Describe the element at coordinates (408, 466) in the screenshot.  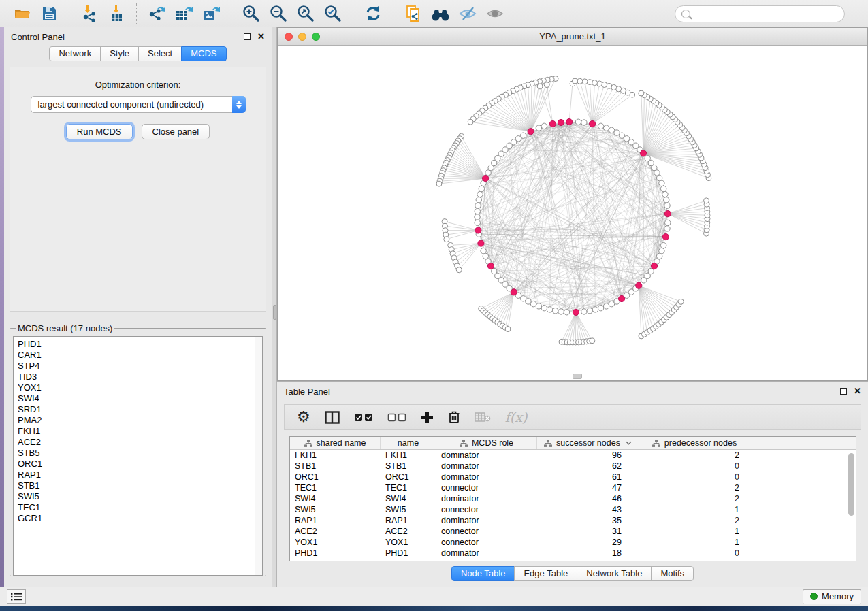
I see `cell-name: STB1` at that location.